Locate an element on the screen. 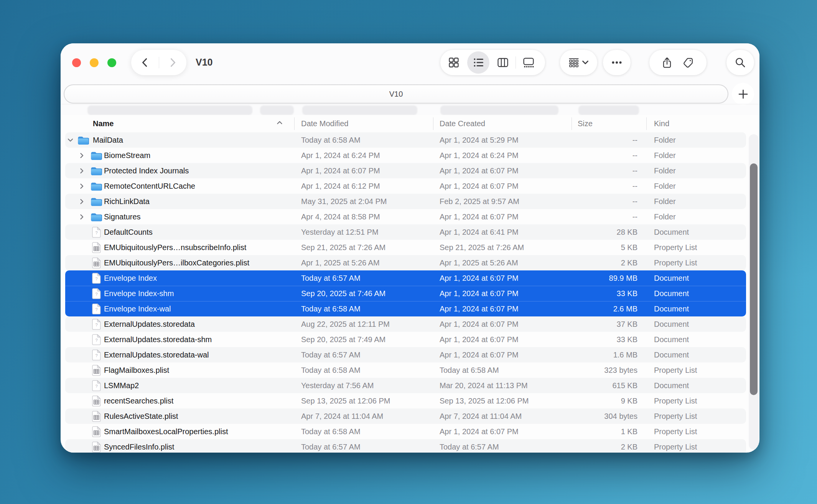 The image size is (817, 504). column-view-button is located at coordinates (503, 63).